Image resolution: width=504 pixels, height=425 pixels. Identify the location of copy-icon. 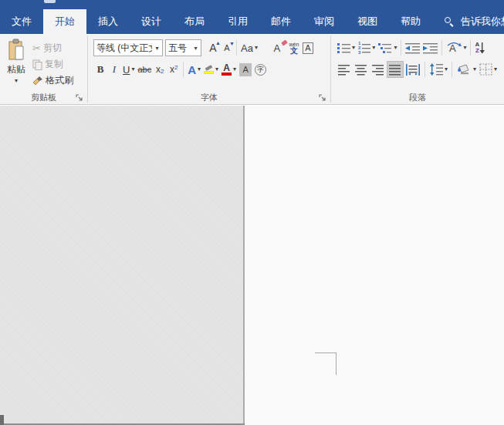
(37, 65).